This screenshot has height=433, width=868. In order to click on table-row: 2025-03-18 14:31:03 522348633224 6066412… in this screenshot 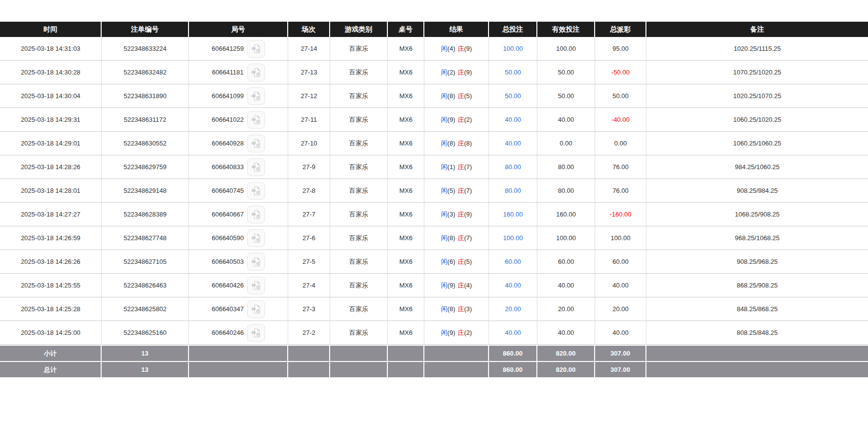, I will do `click(434, 49)`.